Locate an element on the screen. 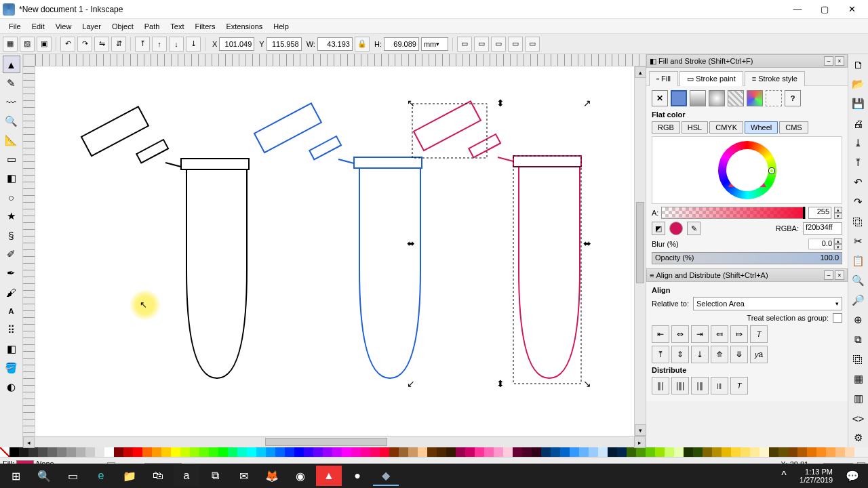 Image resolution: width=868 pixels, height=488 pixels. menu-edit: Edit is located at coordinates (38, 26).